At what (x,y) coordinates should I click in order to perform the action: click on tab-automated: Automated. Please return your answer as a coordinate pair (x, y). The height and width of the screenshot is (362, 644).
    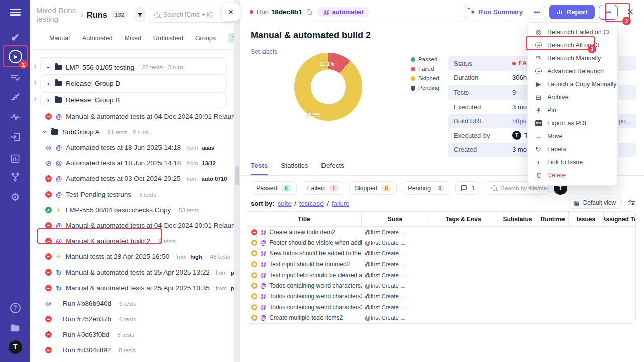
    Looking at the image, I should click on (97, 38).